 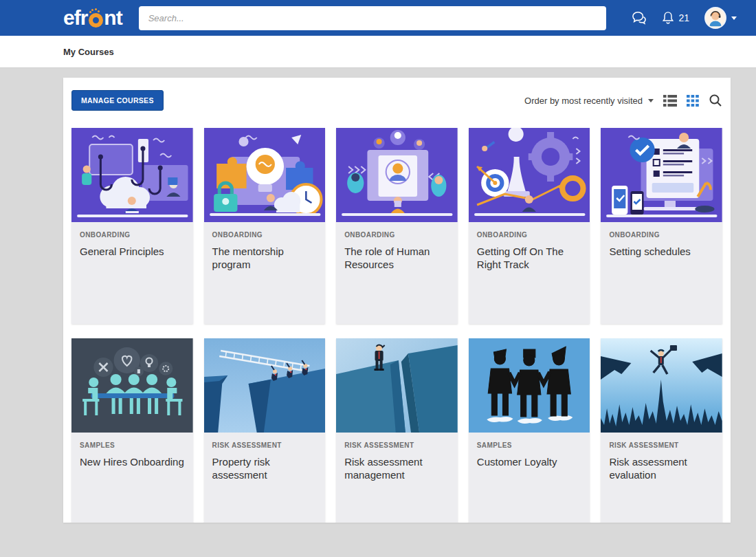 What do you see at coordinates (265, 430) in the screenshot?
I see `course-card: RISK ASSESSMENT Property risk assessment` at bounding box center [265, 430].